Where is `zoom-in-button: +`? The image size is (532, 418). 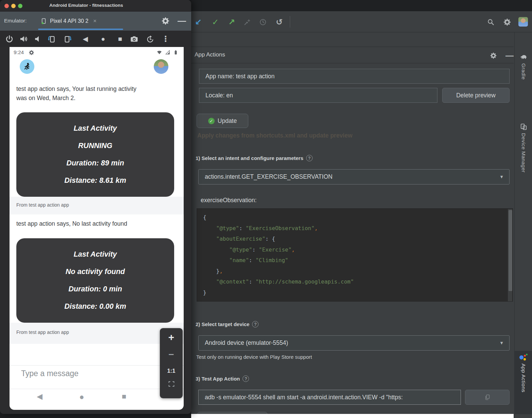 zoom-in-button: + is located at coordinates (171, 337).